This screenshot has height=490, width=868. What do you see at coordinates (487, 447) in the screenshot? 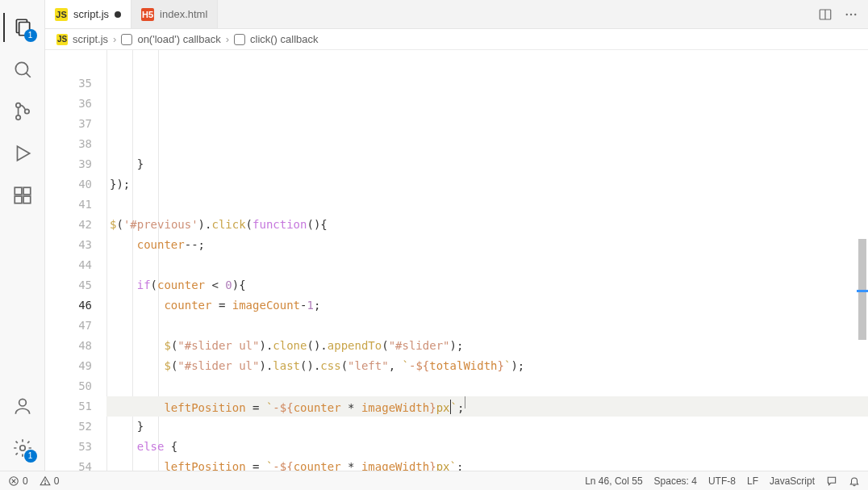
I see `code-line: else {` at bounding box center [487, 447].